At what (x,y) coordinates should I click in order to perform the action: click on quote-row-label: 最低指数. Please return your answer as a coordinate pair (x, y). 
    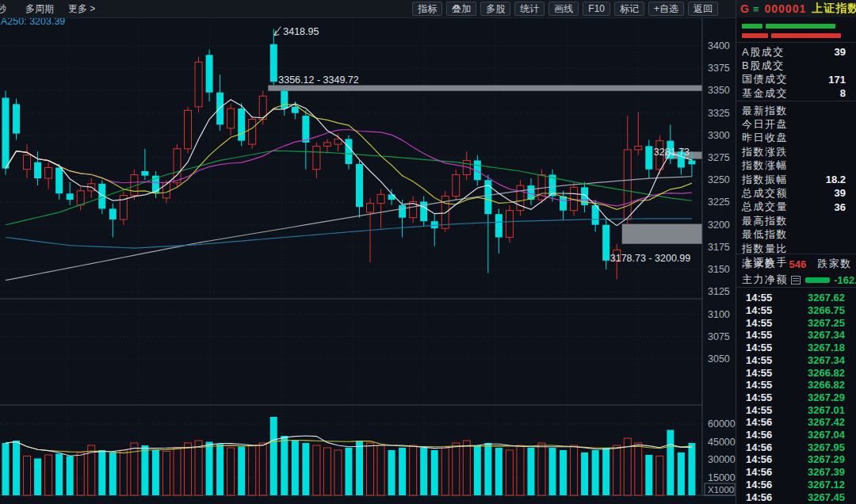
    Looking at the image, I should click on (765, 235).